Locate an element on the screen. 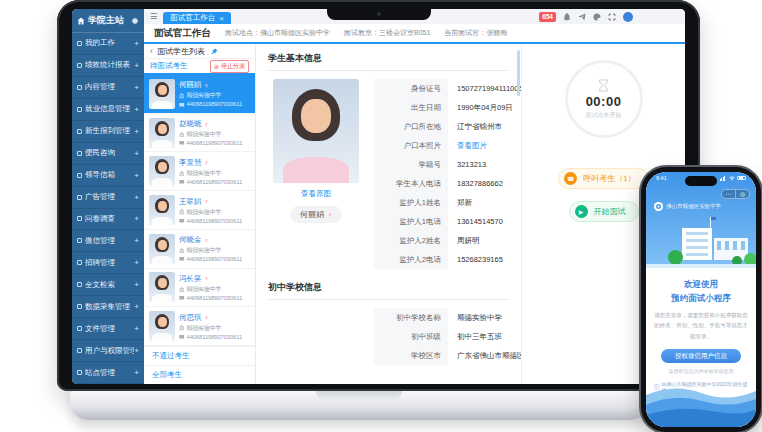 The height and width of the screenshot is (432, 762). exit-icon: ◎ is located at coordinates (742, 194).